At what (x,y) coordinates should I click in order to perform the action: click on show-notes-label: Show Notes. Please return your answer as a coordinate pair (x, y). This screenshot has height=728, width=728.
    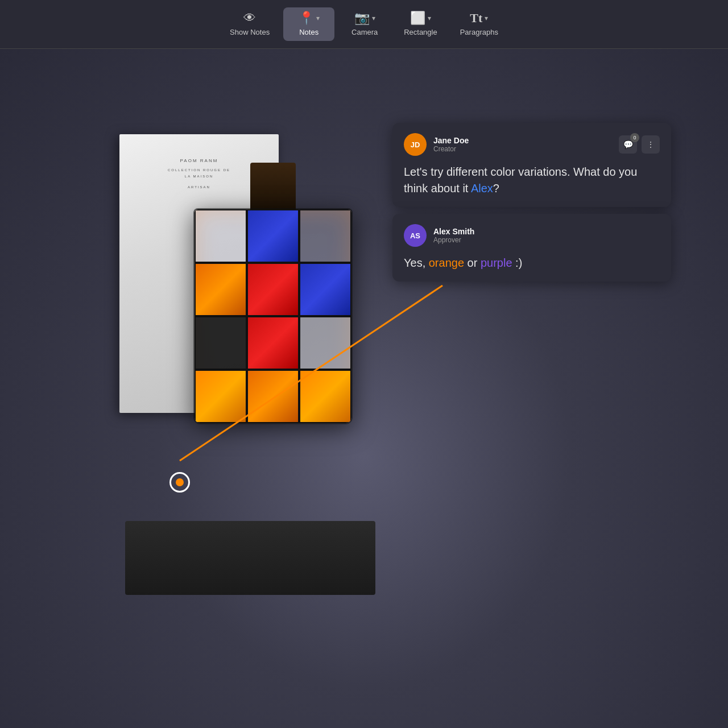
    Looking at the image, I should click on (250, 32).